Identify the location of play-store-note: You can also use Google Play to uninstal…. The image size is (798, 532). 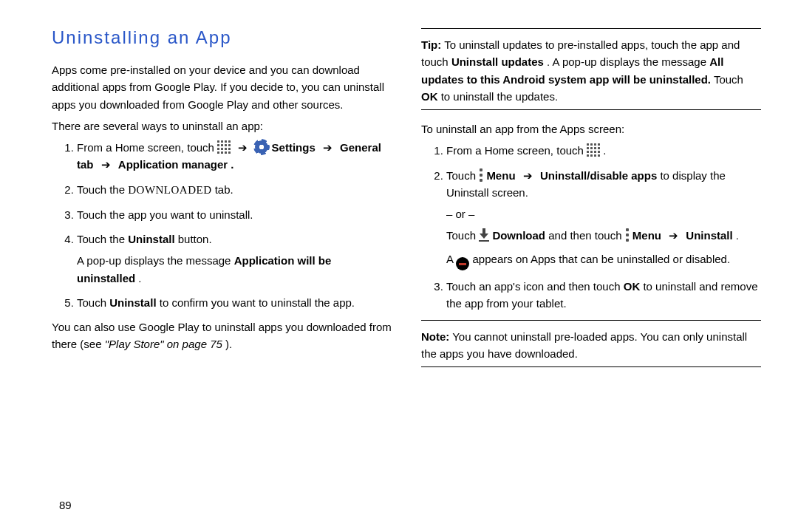
(222, 335).